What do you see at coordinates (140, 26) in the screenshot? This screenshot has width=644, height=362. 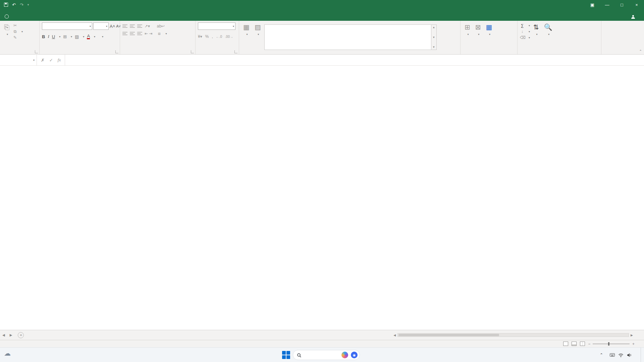 I see `align-bottom-icon` at bounding box center [140, 26].